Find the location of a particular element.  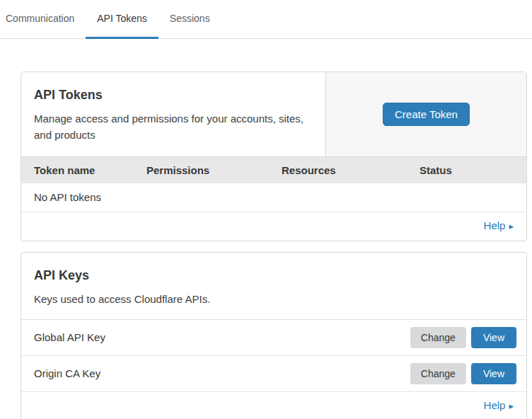

api-keys-subtitle: Keys used to access Cloudflare APIs. is located at coordinates (169, 299).